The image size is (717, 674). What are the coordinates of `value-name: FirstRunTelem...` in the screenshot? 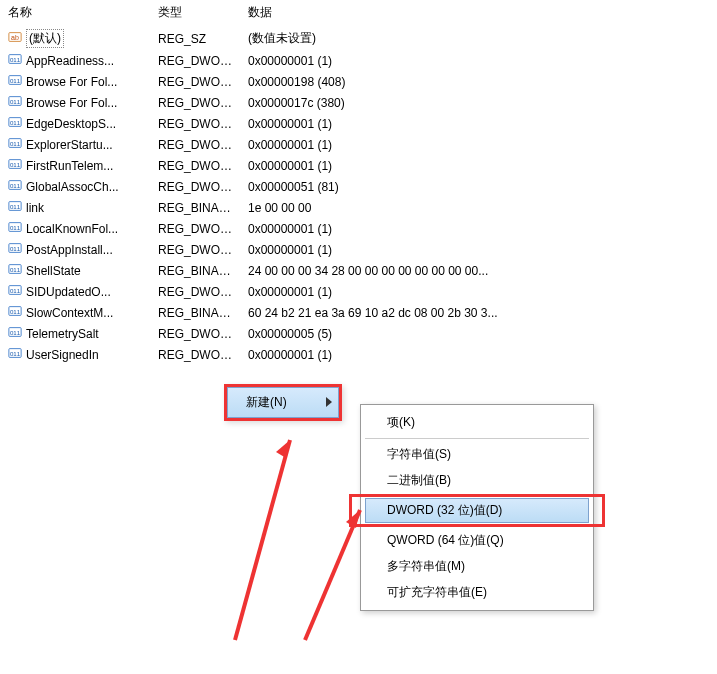 It's located at (70, 166).